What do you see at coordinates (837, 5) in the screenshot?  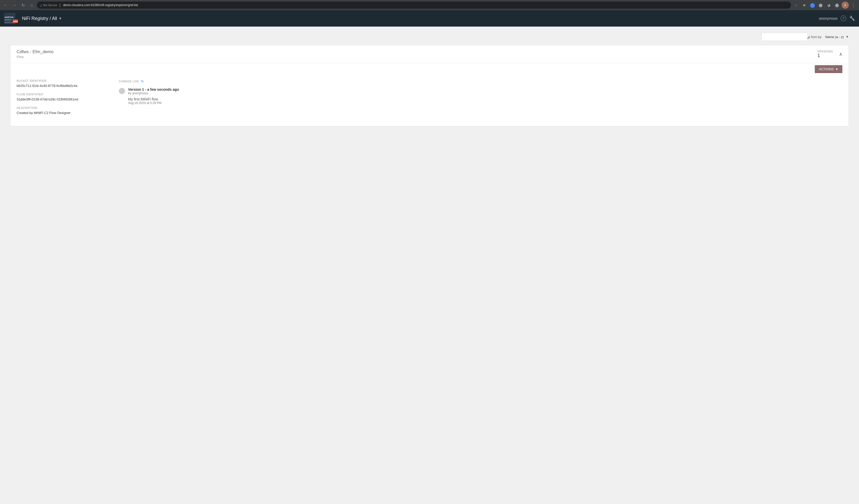 I see `ext-button-5: ⬤` at bounding box center [837, 5].